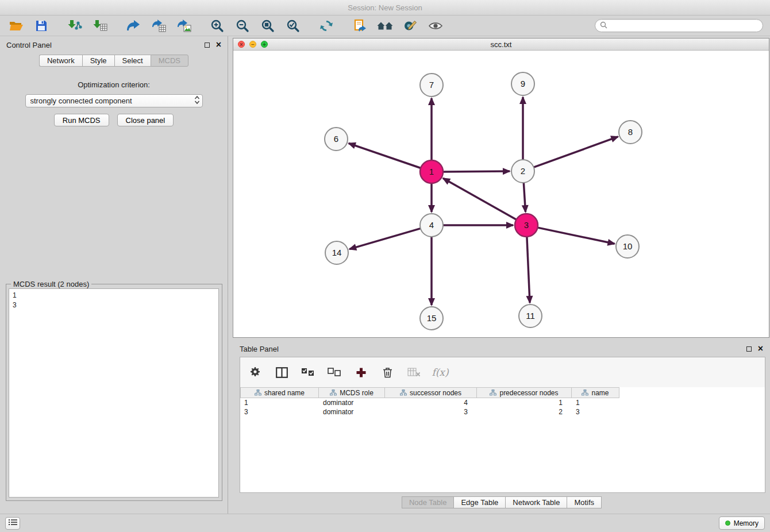 The width and height of the screenshot is (770, 532). I want to click on tab-node-table: Node Table, so click(428, 502).